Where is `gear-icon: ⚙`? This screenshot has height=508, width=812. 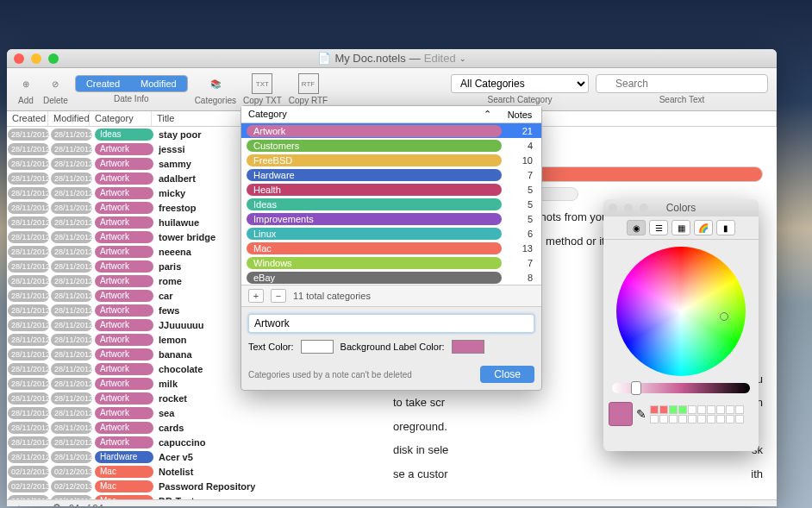
gear-icon: ⚙ is located at coordinates (57, 504).